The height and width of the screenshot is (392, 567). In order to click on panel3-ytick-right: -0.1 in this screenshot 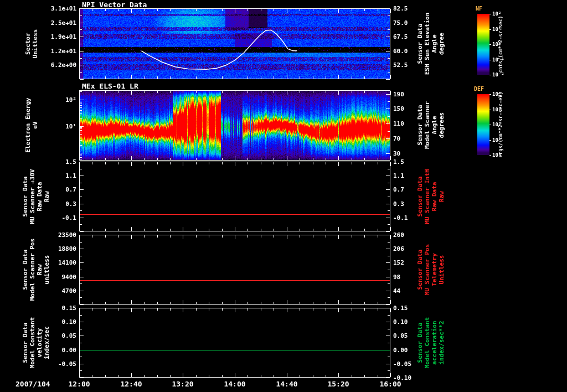, I will do `click(411, 218)`.